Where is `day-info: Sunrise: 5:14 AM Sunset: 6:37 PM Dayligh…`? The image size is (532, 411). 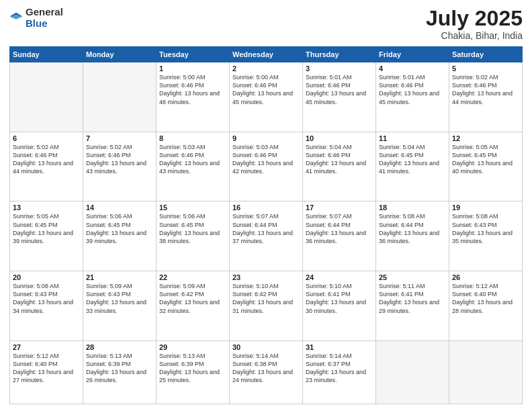 day-info: Sunrise: 5:14 AM Sunset: 6:37 PM Dayligh… is located at coordinates (339, 368).